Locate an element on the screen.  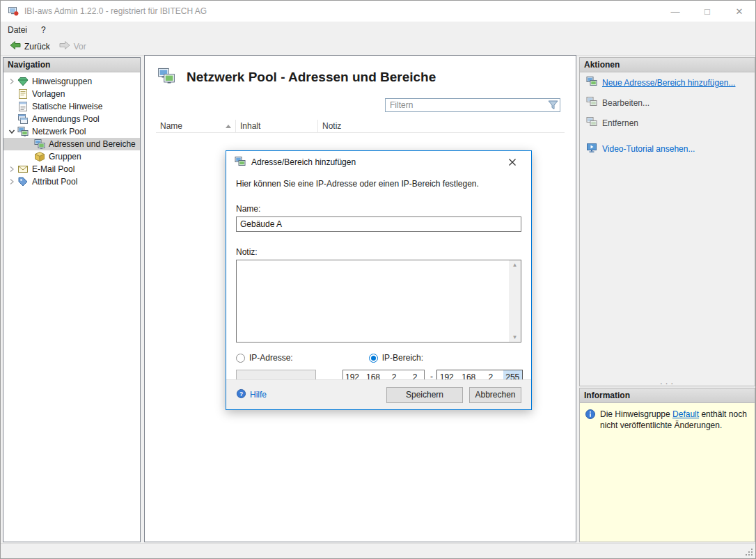
forward-arrow-icon is located at coordinates (65, 46).